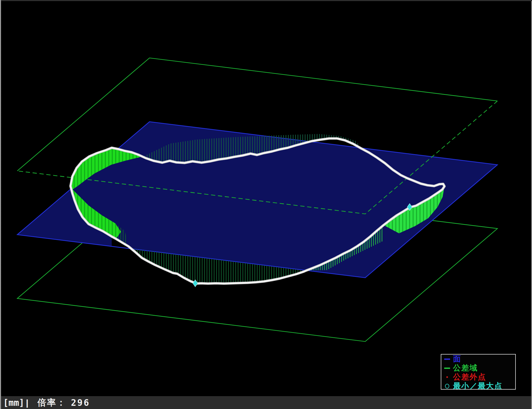 The image size is (532, 409). What do you see at coordinates (14, 403) in the screenshot?
I see `status-units: [mm]` at bounding box center [14, 403].